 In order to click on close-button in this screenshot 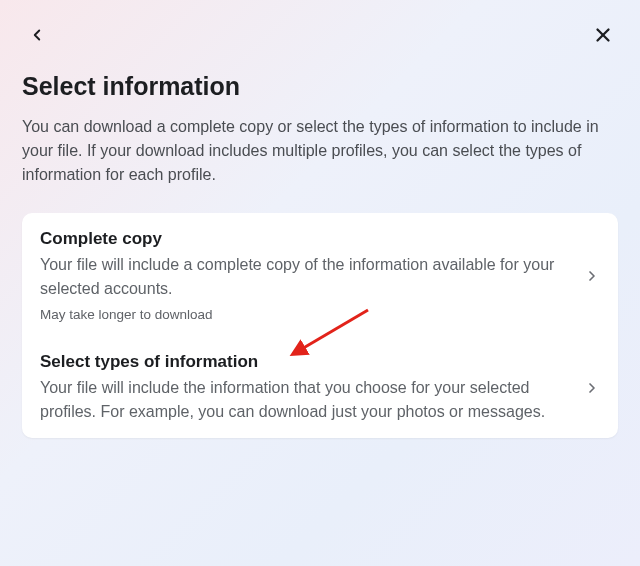, I will do `click(603, 35)`.